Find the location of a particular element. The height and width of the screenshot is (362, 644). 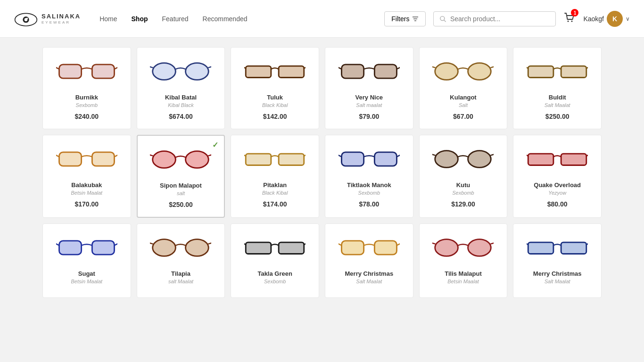

product-price: $79.00 is located at coordinates (369, 116).